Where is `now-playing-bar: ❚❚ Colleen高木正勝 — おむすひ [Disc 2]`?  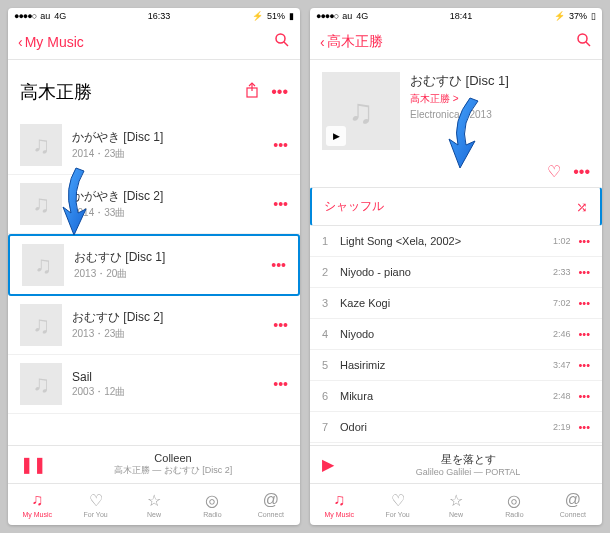 now-playing-bar: ❚❚ Colleen高木正勝 — おむすひ [Disc 2] is located at coordinates (154, 464).